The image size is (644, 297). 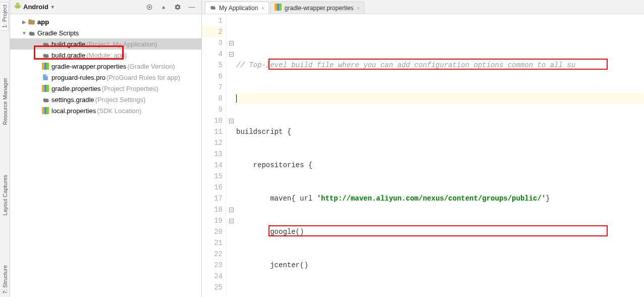 I want to click on locate-icon, so click(x=149, y=7).